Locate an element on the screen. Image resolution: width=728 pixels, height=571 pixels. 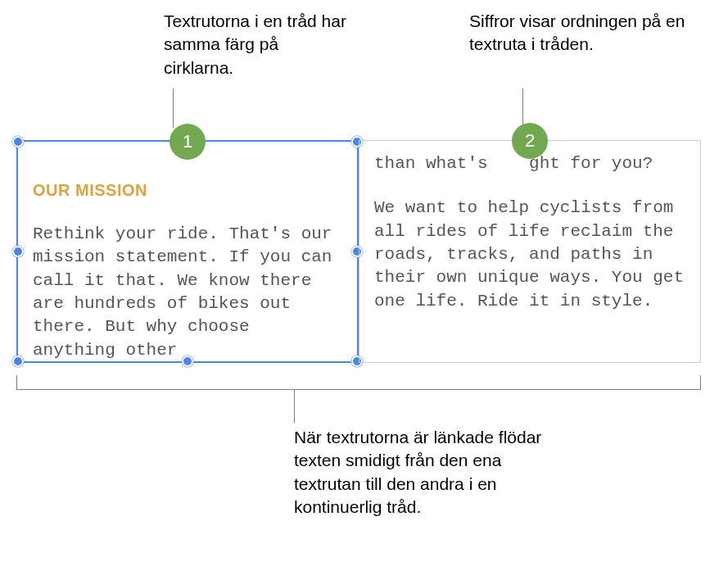
textbox-1-heading: OUR MISSION is located at coordinates (188, 190).